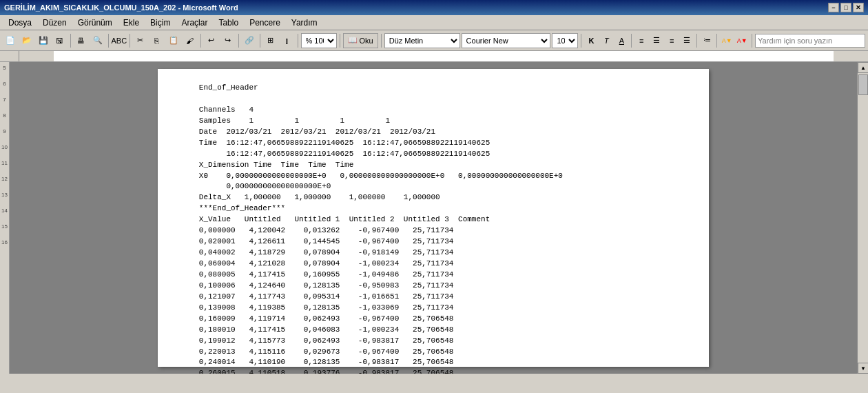 The height and width of the screenshot is (393, 868). What do you see at coordinates (810, 41) in the screenshot?
I see `search-input` at bounding box center [810, 41].